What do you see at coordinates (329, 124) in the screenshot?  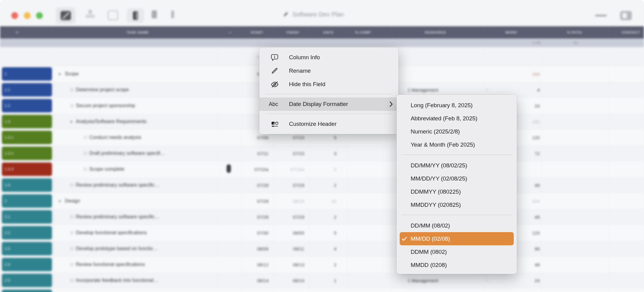 I see `menu-item-customize-header: Customize Header` at bounding box center [329, 124].